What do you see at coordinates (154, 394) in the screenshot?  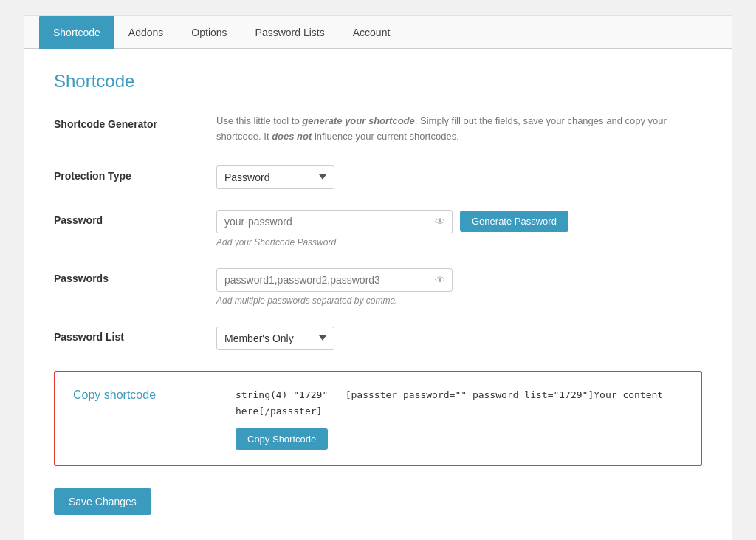 I see `copy-shortcode-label: Copy shortcode` at bounding box center [154, 394].